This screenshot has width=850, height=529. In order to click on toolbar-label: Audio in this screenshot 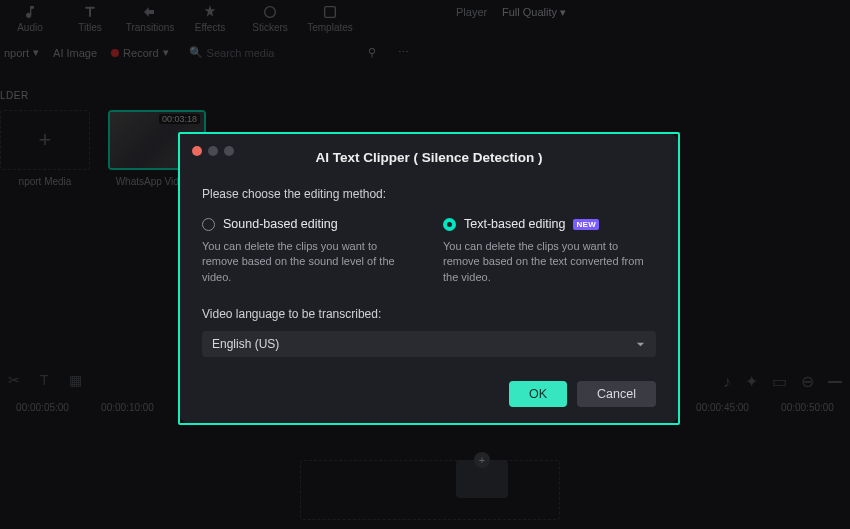, I will do `click(30, 28)`.